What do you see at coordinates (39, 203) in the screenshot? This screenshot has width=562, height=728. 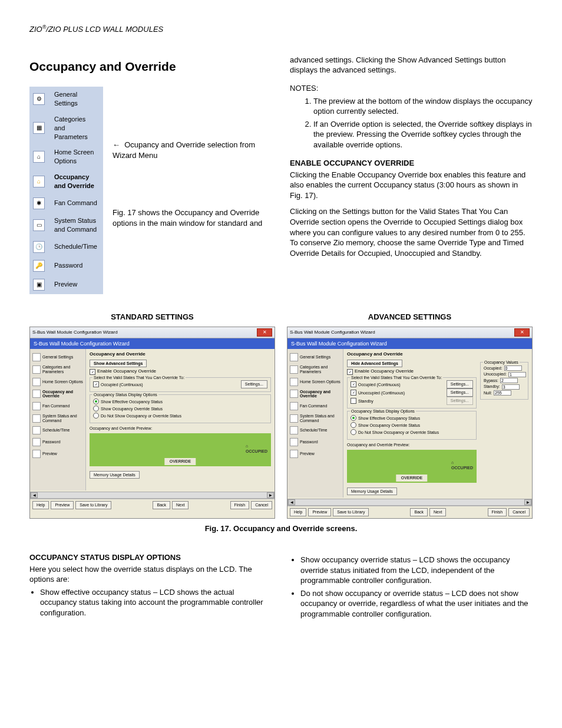 I see `fan-icon: ✱` at bounding box center [39, 203].